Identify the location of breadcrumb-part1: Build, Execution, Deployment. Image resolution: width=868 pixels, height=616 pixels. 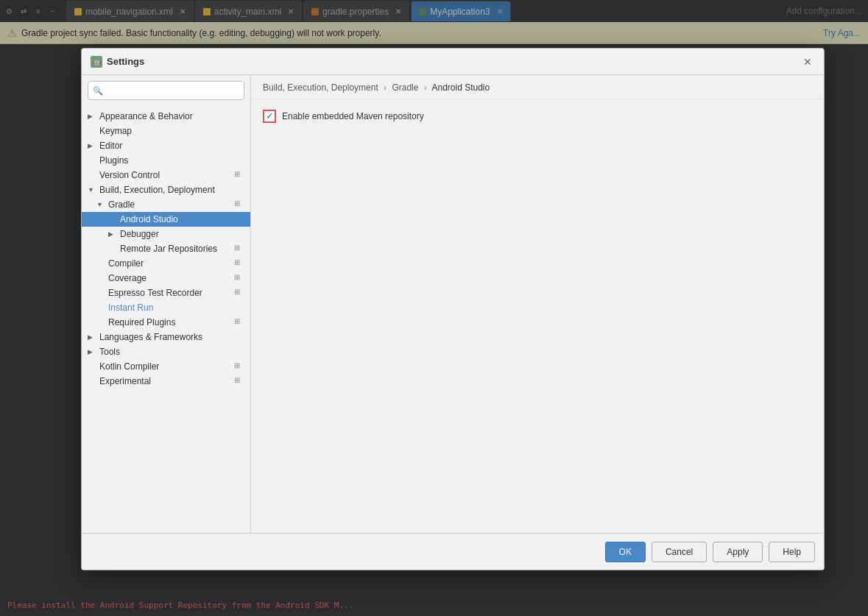
(321, 88).